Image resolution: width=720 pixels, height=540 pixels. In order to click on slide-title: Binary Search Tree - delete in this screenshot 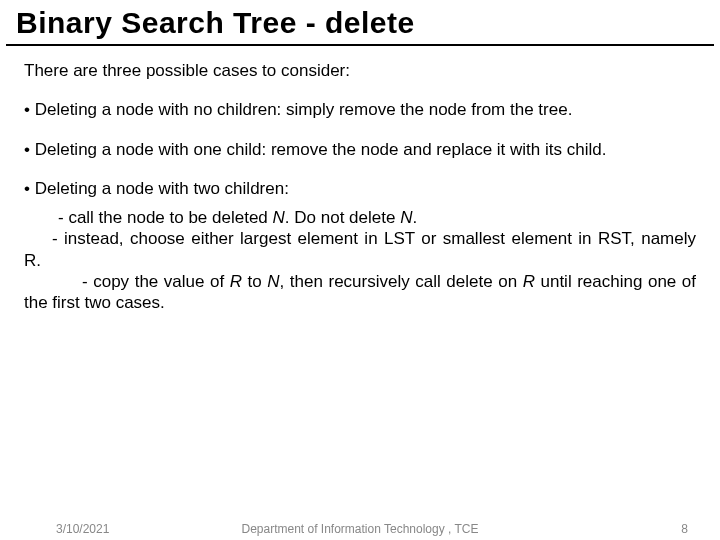, I will do `click(360, 23)`.